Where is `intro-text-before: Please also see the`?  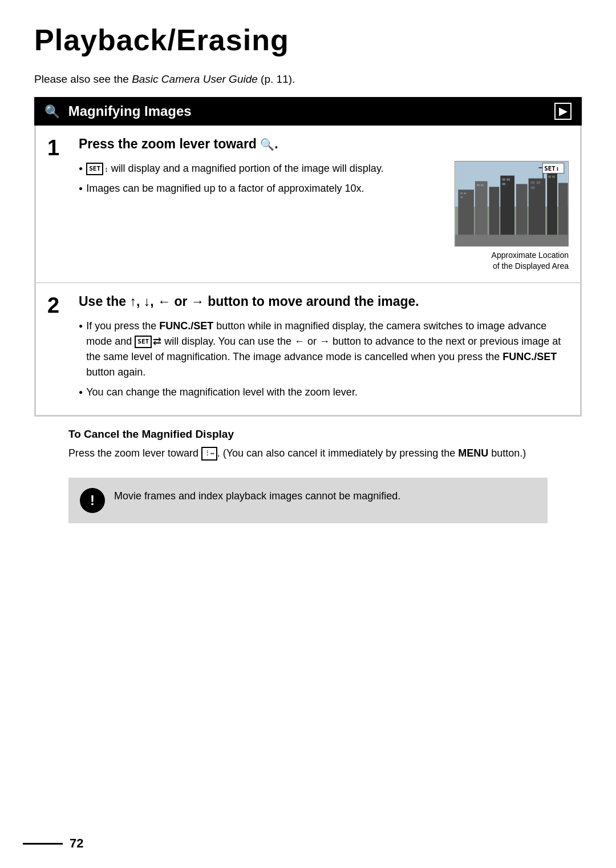
intro-text-before: Please also see the is located at coordinates (83, 79).